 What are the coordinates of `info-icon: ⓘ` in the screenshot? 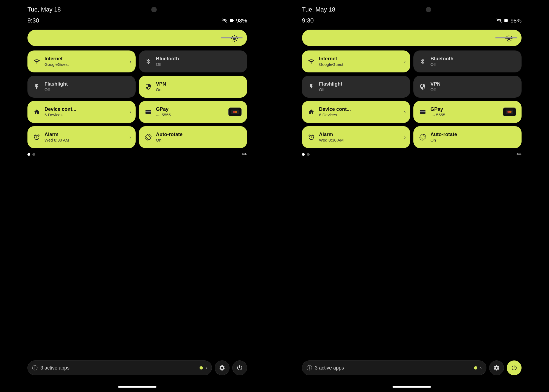 It's located at (309, 368).